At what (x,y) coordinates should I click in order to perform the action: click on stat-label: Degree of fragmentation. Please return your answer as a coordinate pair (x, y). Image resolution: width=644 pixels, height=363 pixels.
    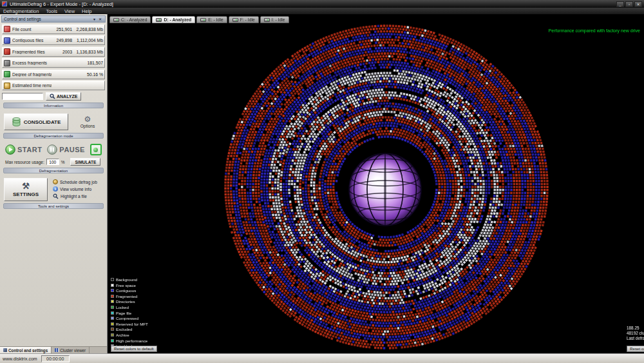
    Looking at the image, I should click on (32, 75).